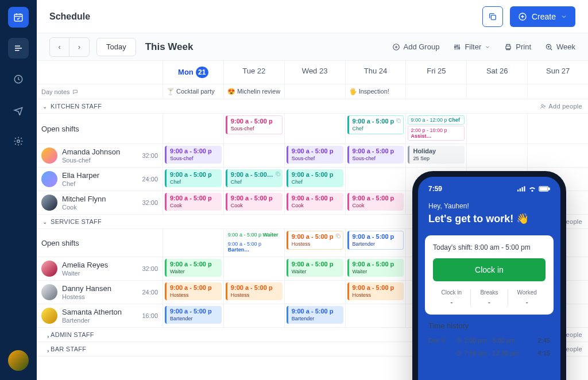 This screenshot has height=380, width=588. What do you see at coordinates (254, 92) in the screenshot?
I see `day-note: 😍 Michelin review` at bounding box center [254, 92].